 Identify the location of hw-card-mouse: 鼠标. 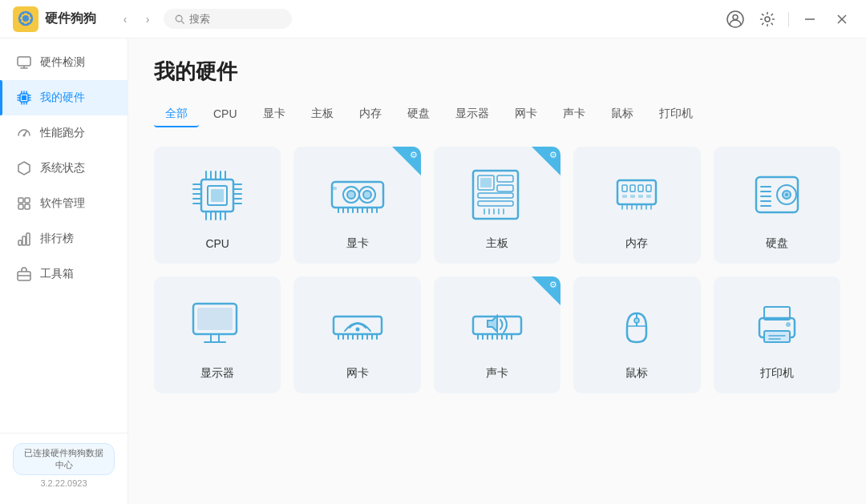
(637, 335).